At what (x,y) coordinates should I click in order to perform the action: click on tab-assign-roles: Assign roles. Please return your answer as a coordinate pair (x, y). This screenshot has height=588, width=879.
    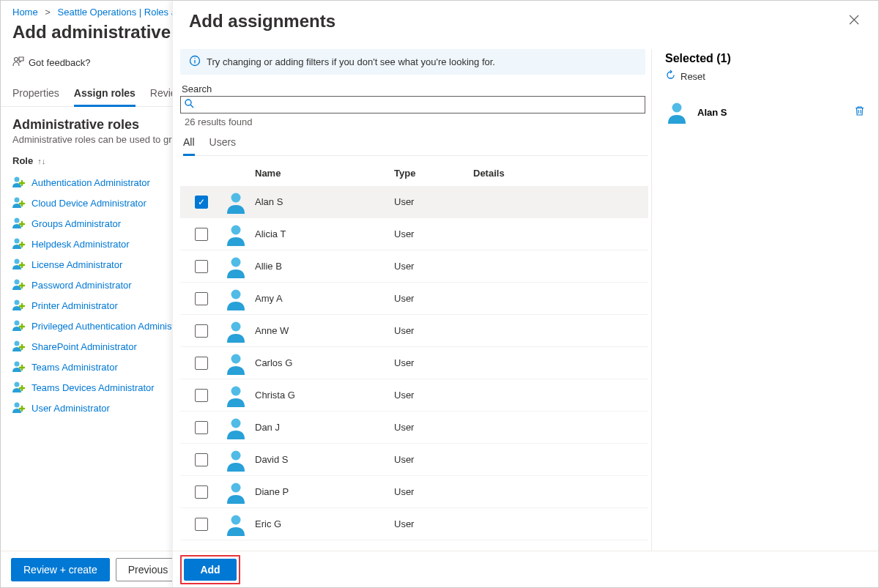
    Looking at the image, I should click on (105, 95).